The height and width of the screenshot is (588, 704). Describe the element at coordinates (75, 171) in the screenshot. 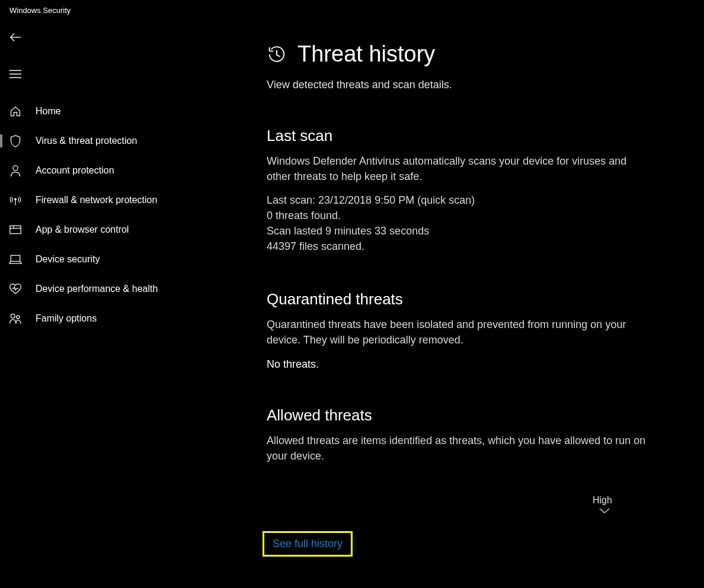

I see `sidebar-item-label: Account protection` at that location.